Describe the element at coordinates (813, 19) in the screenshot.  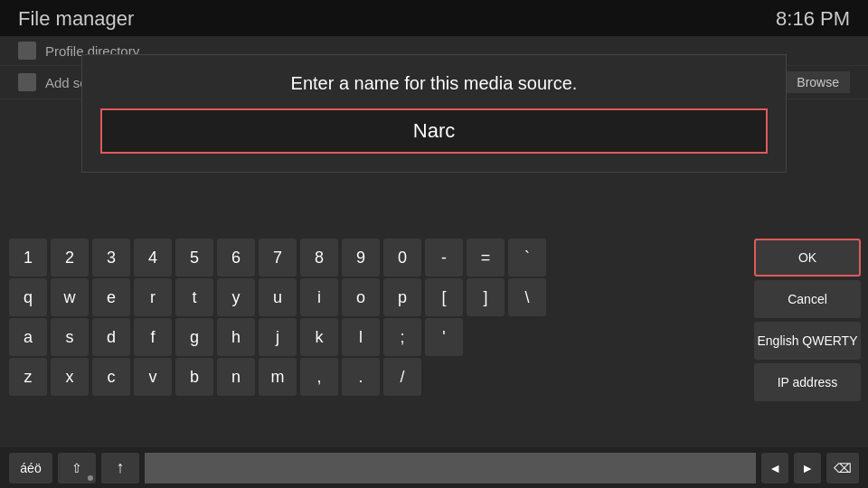
I see `clock: 8:16 PM` at that location.